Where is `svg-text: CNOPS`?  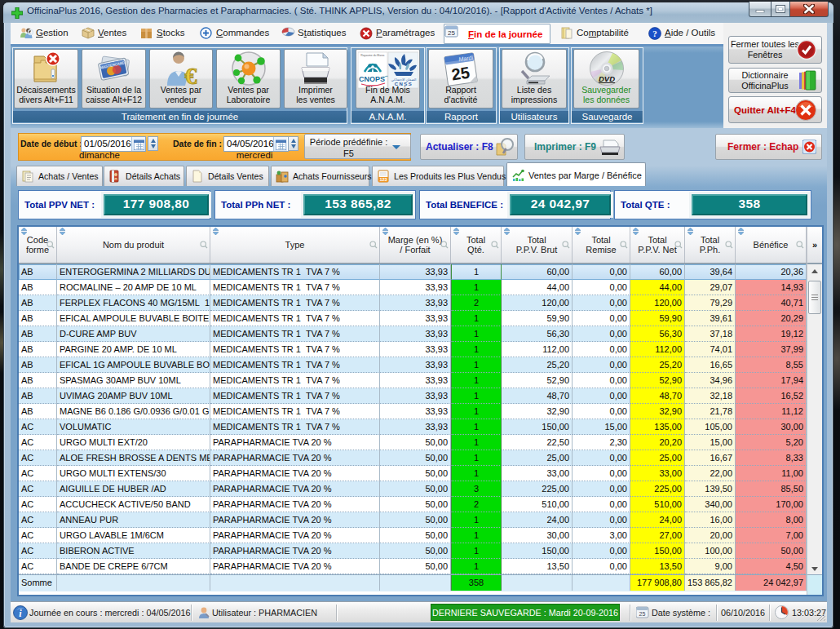
svg-text: CNOPS is located at coordinates (371, 79).